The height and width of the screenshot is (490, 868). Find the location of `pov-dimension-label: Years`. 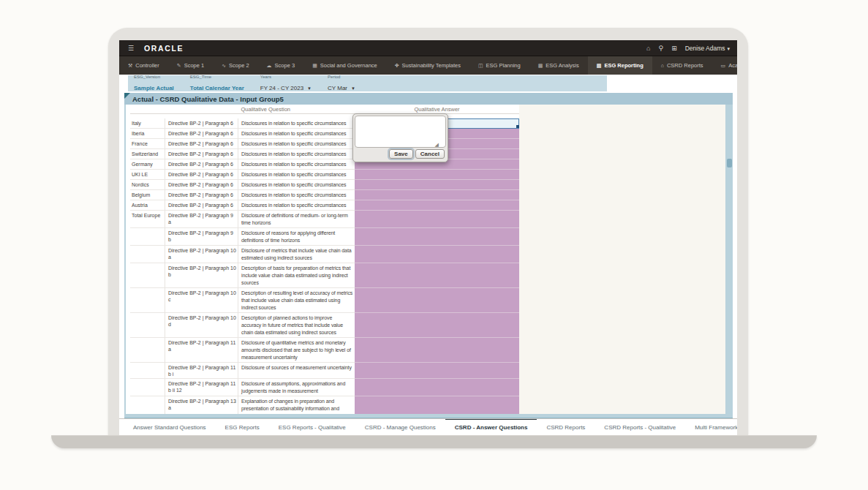

pov-dimension-label: Years is located at coordinates (286, 78).